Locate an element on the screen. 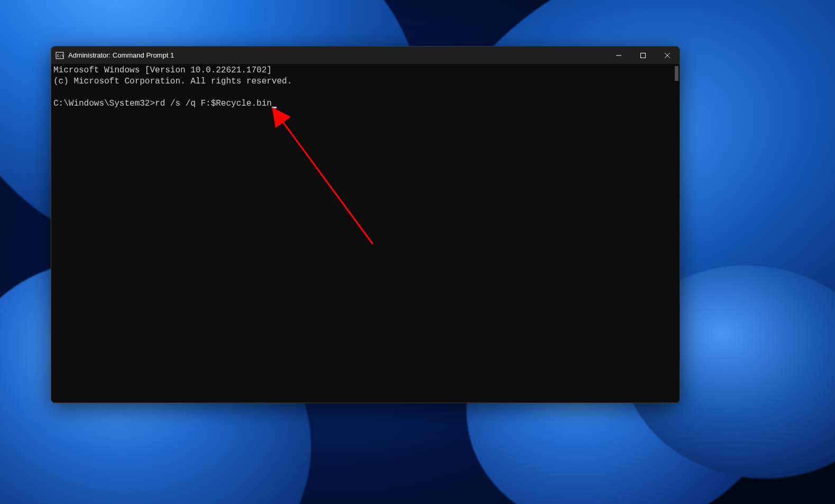 The height and width of the screenshot is (504, 835). window-title: Administrator: Command Prompt 1 is located at coordinates (121, 55).